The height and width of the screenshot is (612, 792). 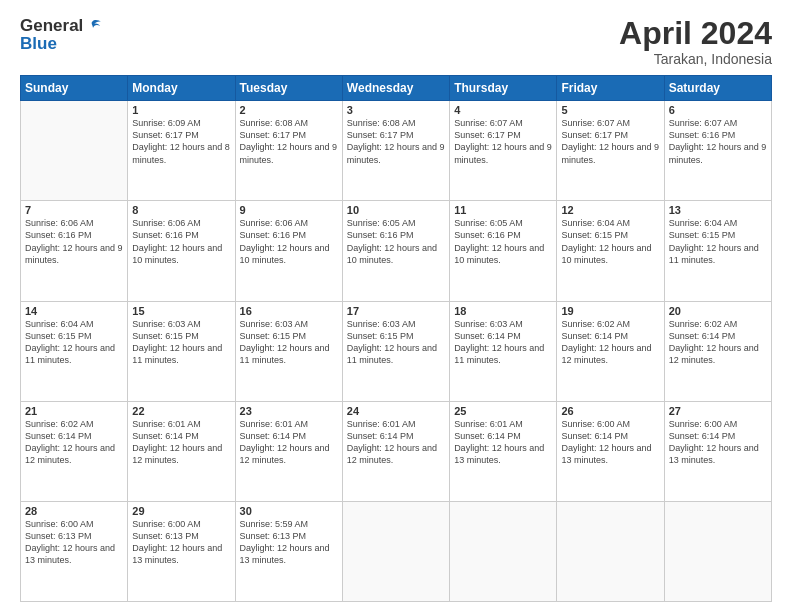 I want to click on day-number: 13, so click(x=718, y=210).